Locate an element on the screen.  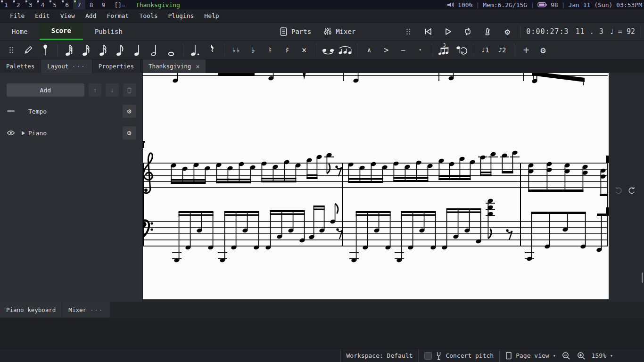
zoom-out-button is located at coordinates (566, 356).